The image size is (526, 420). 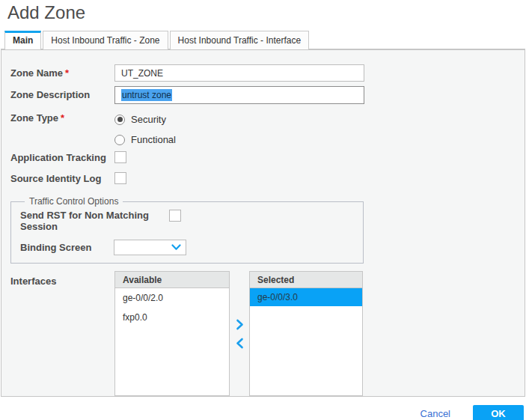 What do you see at coordinates (172, 298) in the screenshot?
I see `list-item: ge-0/0/2.0` at bounding box center [172, 298].